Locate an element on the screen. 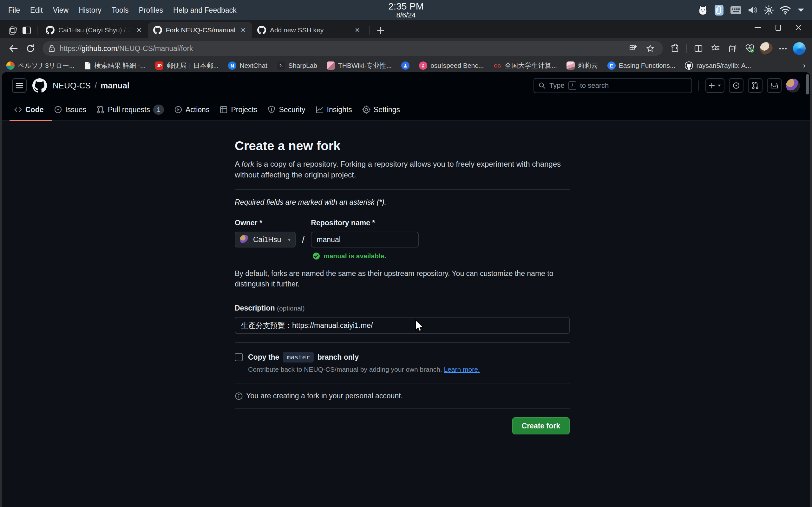 This screenshot has width=812, height=507. url-text: https://github.com/NEUQ-CS/manual/fork is located at coordinates (341, 49).